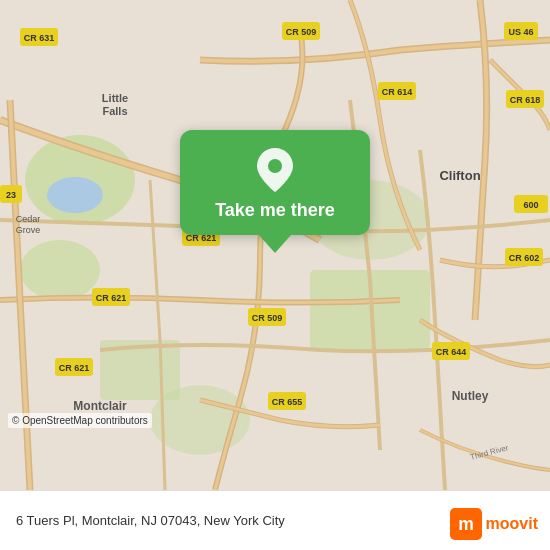 The width and height of the screenshot is (550, 550). What do you see at coordinates (115, 98) in the screenshot?
I see `svg-text: Little` at bounding box center [115, 98].